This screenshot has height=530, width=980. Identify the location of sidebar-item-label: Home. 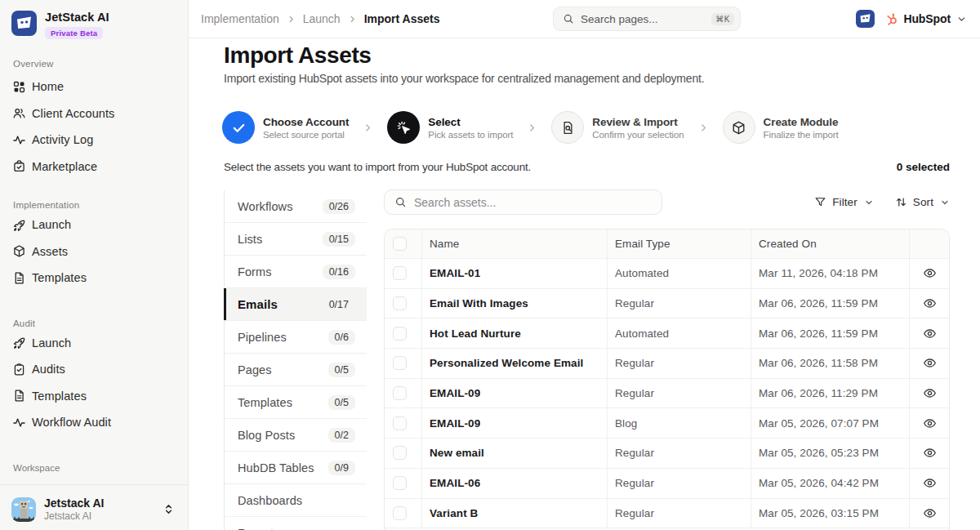
(47, 87).